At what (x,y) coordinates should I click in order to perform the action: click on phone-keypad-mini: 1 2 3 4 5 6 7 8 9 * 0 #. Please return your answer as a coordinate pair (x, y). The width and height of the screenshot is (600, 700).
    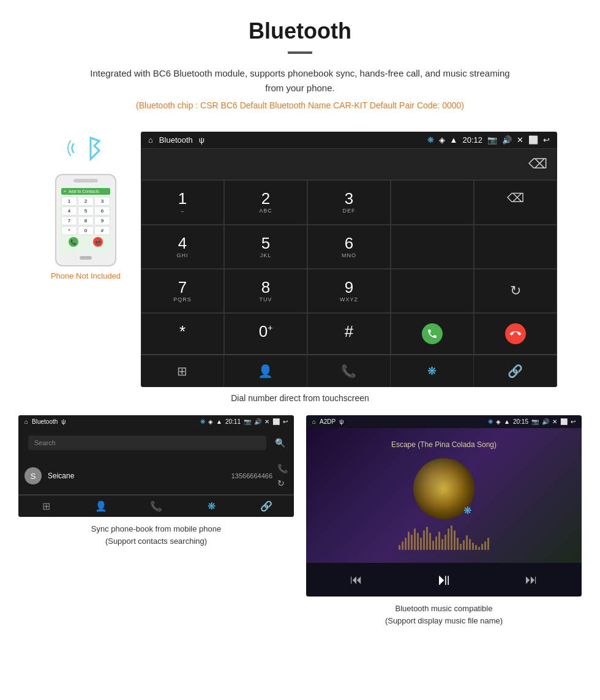
    Looking at the image, I should click on (86, 216).